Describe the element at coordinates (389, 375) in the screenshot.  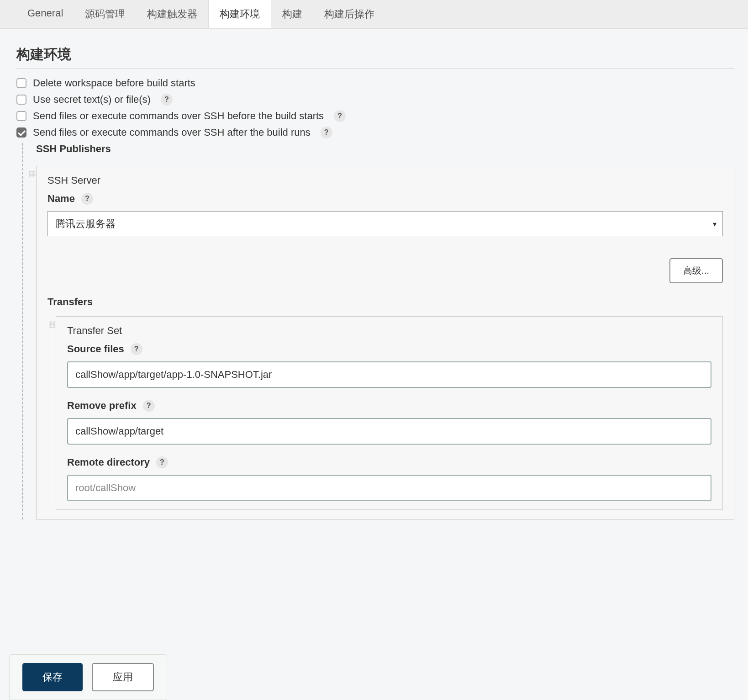
I see `source-files-input` at that location.